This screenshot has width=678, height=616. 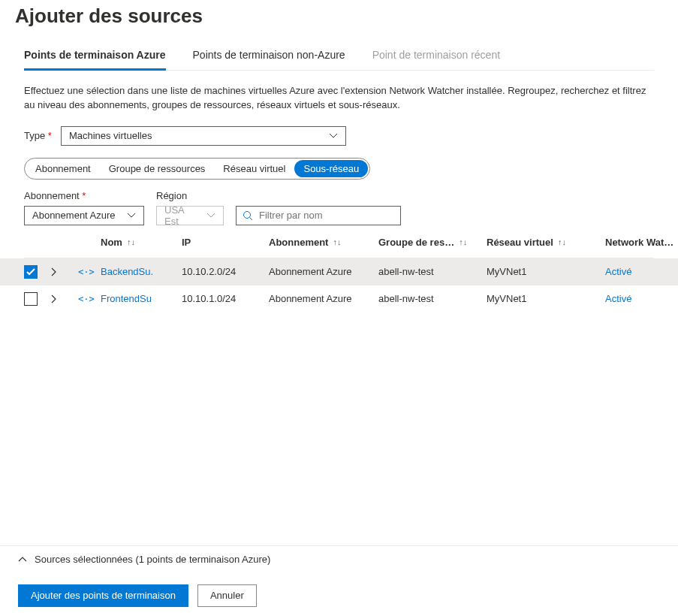 I want to click on type-label: Type *, so click(x=38, y=135).